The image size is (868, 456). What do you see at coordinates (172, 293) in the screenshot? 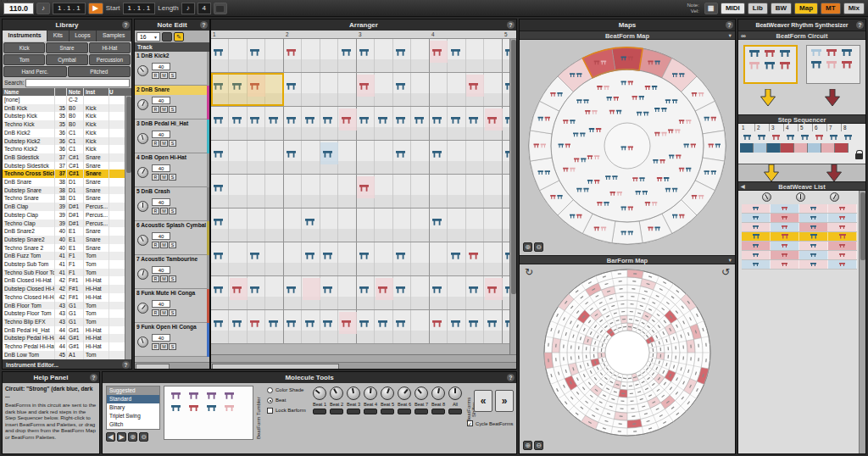
I see `track-name: 8 Funk Mute Hi Conga` at bounding box center [172, 293].